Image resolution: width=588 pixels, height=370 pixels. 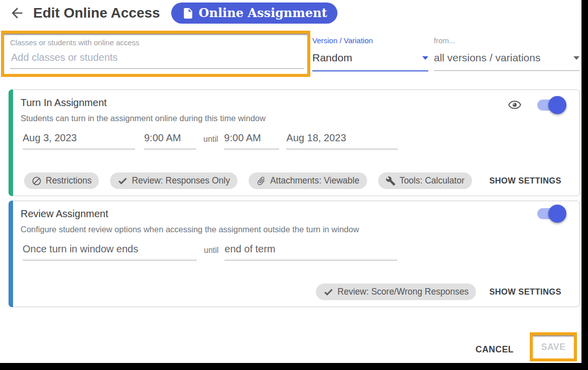 I want to click on cancel-button: CANCEL, so click(x=495, y=350).